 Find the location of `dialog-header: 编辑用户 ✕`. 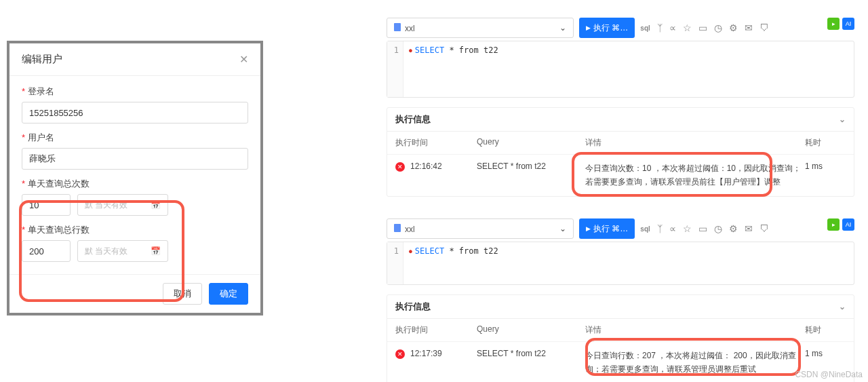

dialog-header: 编辑用户 ✕ is located at coordinates (135, 60).